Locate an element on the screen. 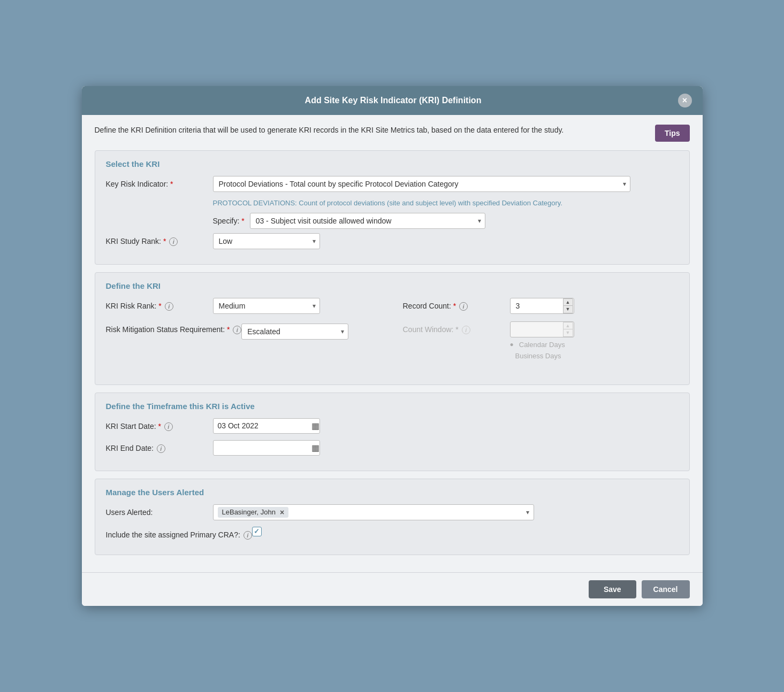  specify-required-star: * is located at coordinates (243, 221).